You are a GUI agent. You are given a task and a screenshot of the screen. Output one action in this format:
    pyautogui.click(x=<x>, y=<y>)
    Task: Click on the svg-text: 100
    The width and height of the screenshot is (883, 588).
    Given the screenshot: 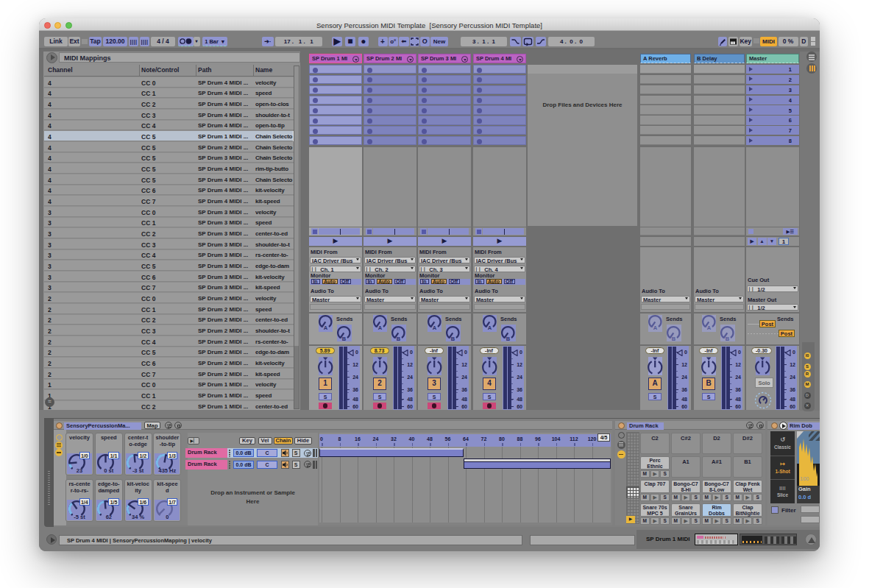 What is the action you would take?
    pyautogui.click(x=805, y=478)
    